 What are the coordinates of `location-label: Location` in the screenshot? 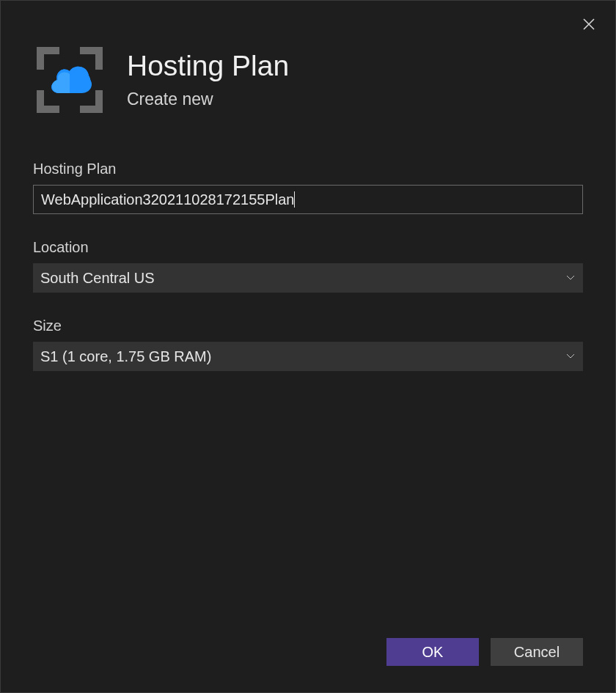 It's located at (308, 248).